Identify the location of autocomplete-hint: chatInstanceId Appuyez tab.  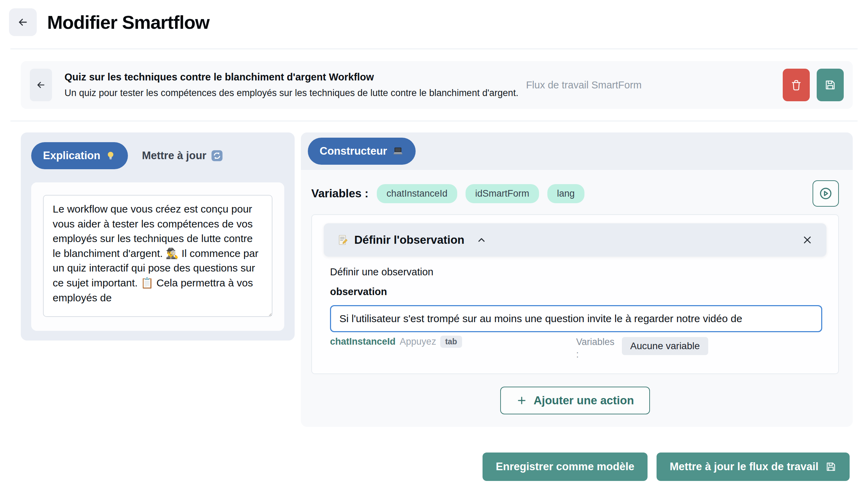
(453, 342).